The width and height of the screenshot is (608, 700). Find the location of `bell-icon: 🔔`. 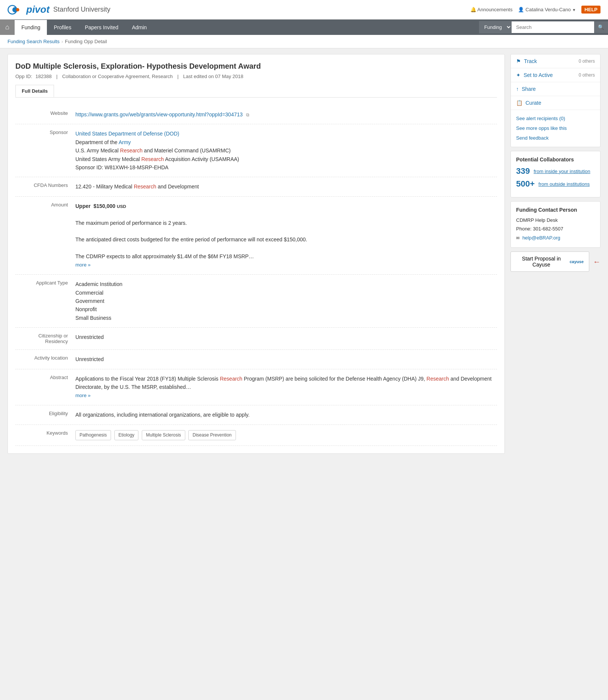

bell-icon: 🔔 is located at coordinates (473, 10).